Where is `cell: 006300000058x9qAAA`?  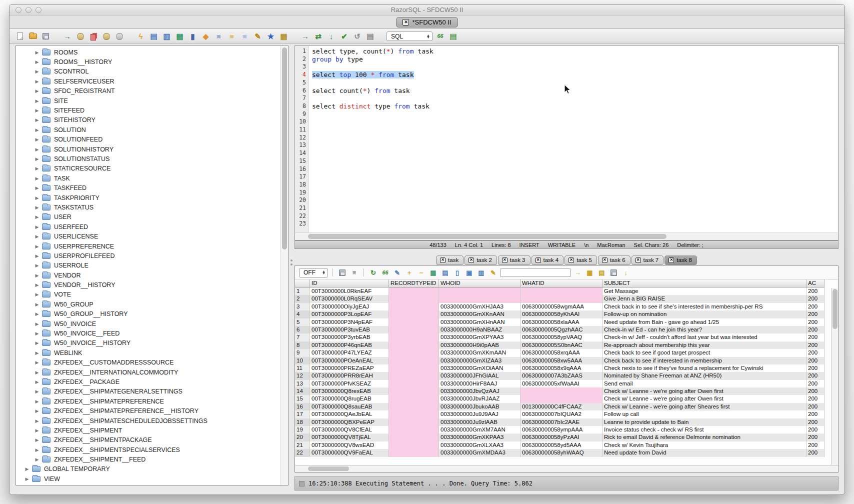
cell: 006300000058x9qAAA is located at coordinates (562, 368).